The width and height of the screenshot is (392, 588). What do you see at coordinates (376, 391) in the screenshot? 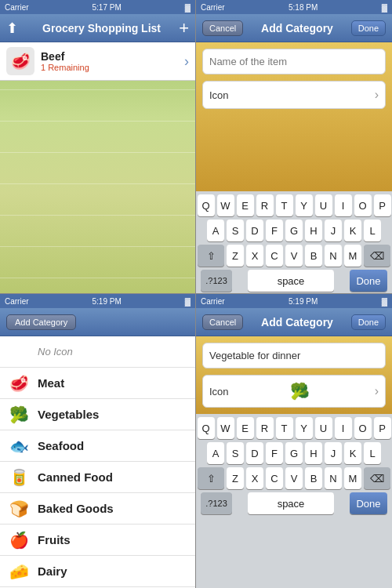
I see `chevron-right-icon-4: ›` at bounding box center [376, 391].